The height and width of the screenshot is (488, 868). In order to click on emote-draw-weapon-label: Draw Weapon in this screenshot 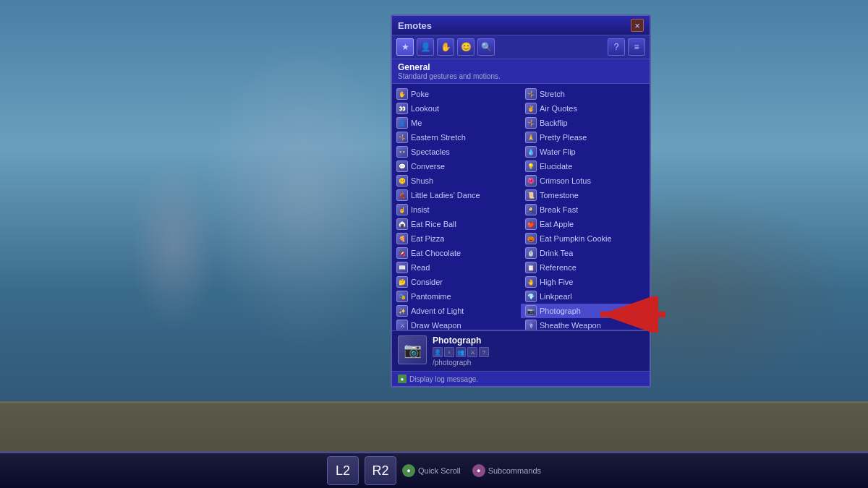, I will do `click(436, 325)`.